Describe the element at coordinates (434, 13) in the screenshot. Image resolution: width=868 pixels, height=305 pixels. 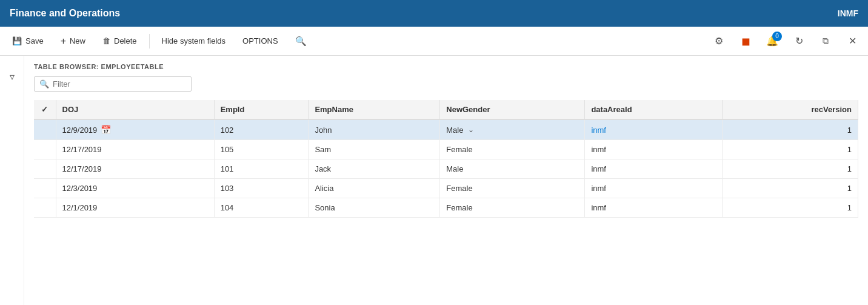
I see `title-bar: Finance and Operations INMF` at that location.